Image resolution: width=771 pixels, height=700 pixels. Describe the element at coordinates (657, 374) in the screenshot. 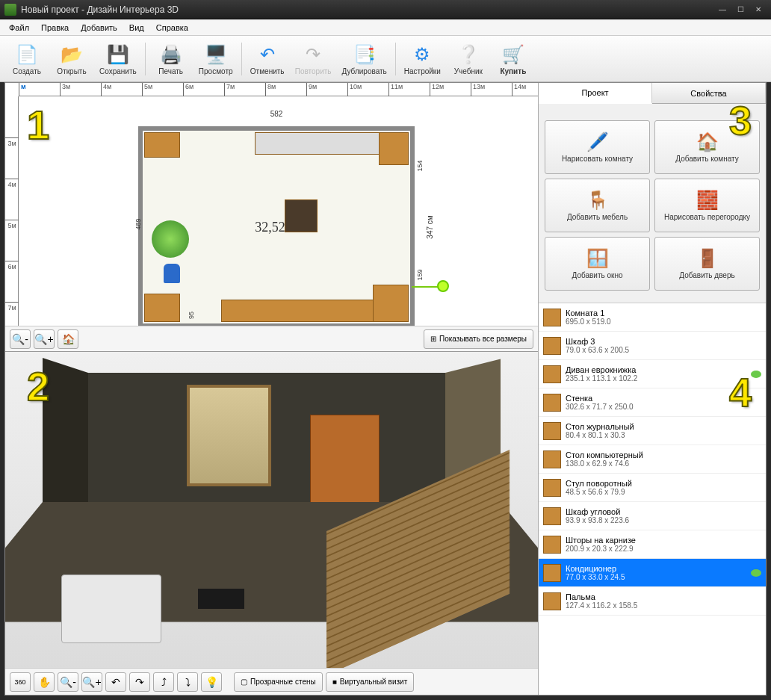

I see `object-info: Диван еврокнижка 235.1 x 113.1 x 102.2` at that location.